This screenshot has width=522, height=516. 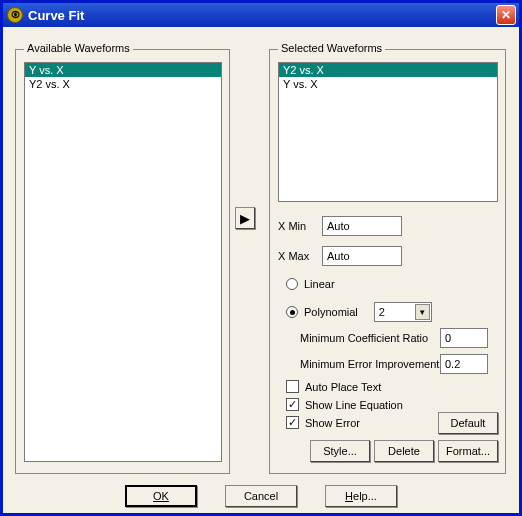 I want to click on show-err-checkbox: ✓ Show Error, so click(x=323, y=422).